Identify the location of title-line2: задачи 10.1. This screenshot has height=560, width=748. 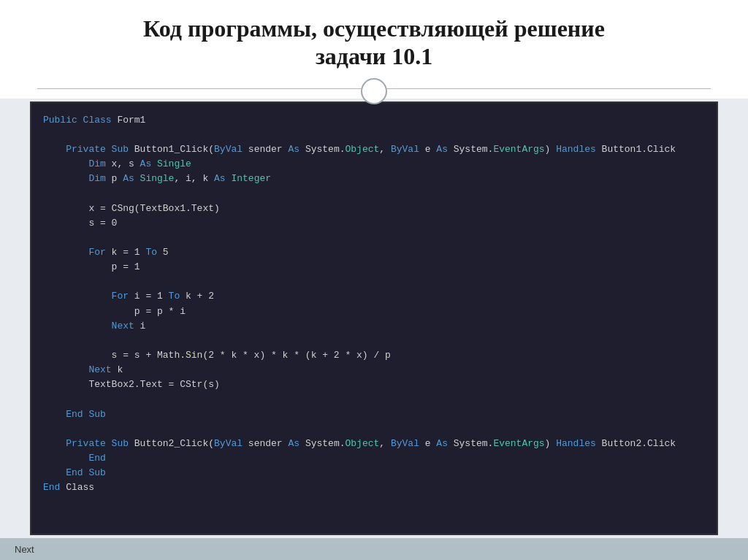
(374, 56).